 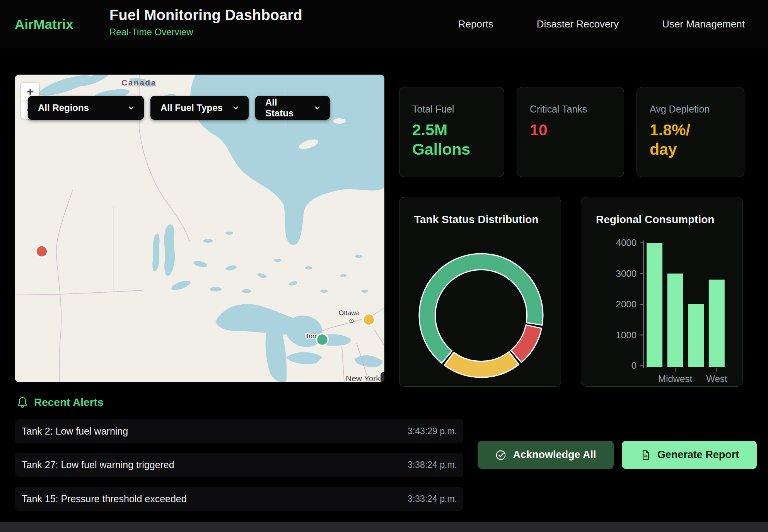 I want to click on stat-label: Critical Tanks, so click(x=577, y=109).